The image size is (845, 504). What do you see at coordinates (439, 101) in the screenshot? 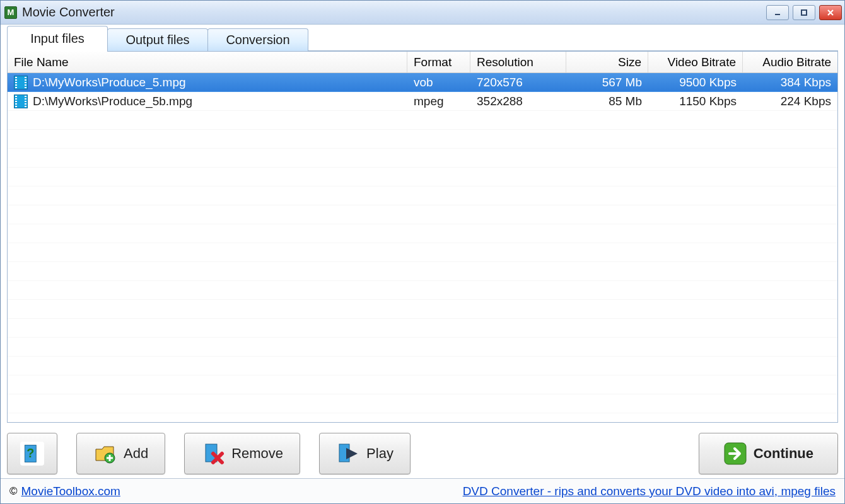
I see `cell-format: mpeg` at bounding box center [439, 101].